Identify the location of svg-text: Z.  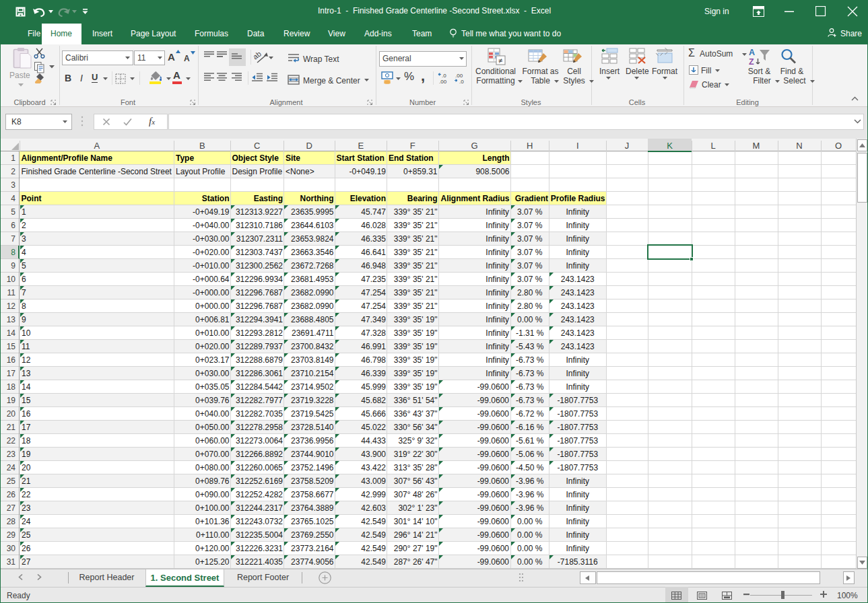
(752, 62).